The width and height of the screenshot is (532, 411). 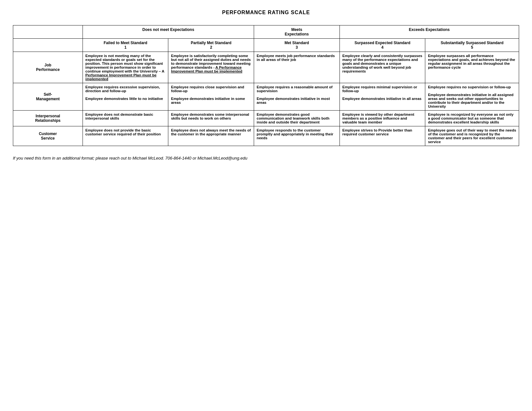 What do you see at coordinates (382, 45) in the screenshot?
I see `col4-header: Surpassed Expected Standard 4` at bounding box center [382, 45].